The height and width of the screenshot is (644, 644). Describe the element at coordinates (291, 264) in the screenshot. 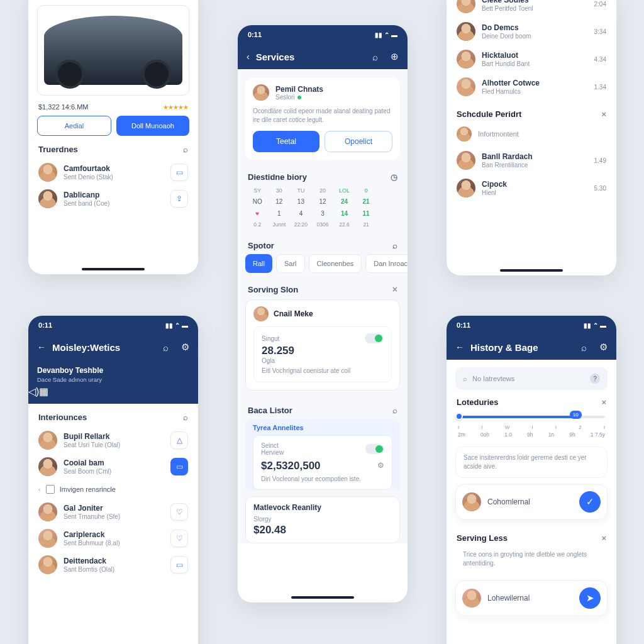

I see `chip: Sarl` at that location.